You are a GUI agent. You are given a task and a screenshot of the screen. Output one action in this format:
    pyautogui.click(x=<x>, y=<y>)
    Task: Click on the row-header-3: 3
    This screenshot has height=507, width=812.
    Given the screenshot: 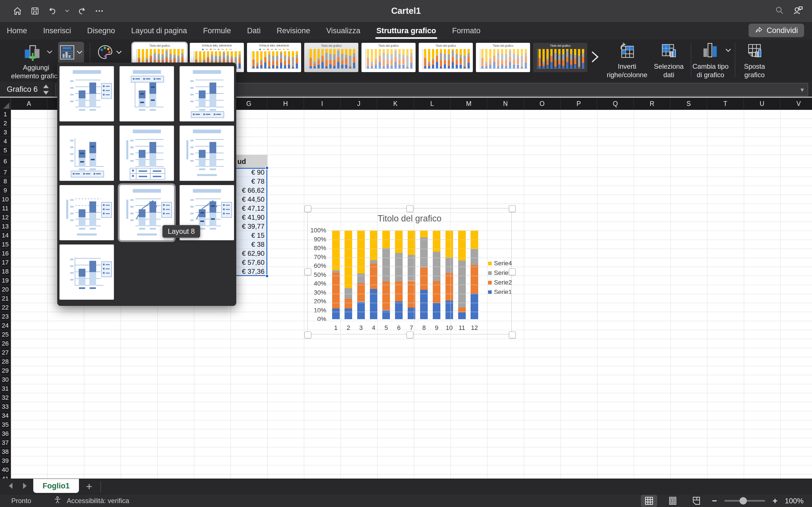 What is the action you would take?
    pyautogui.click(x=5, y=132)
    